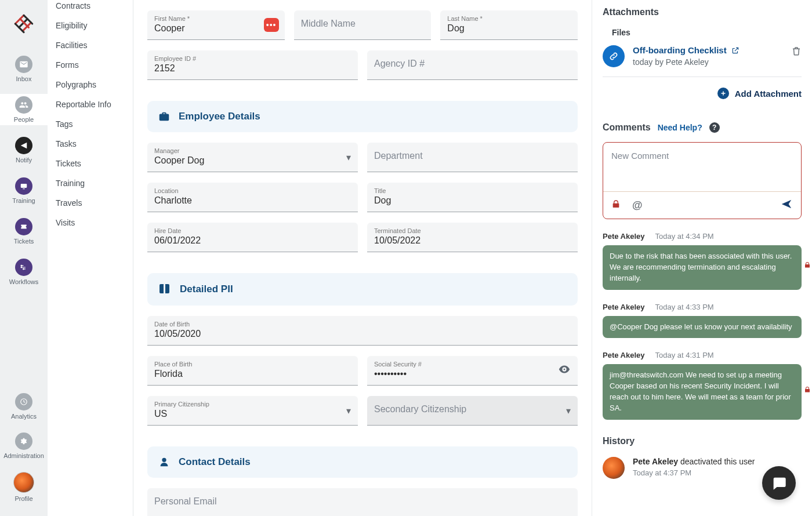 The width and height of the screenshot is (812, 516). Describe the element at coordinates (24, 110) in the screenshot. I see `rail-people: People` at that location.